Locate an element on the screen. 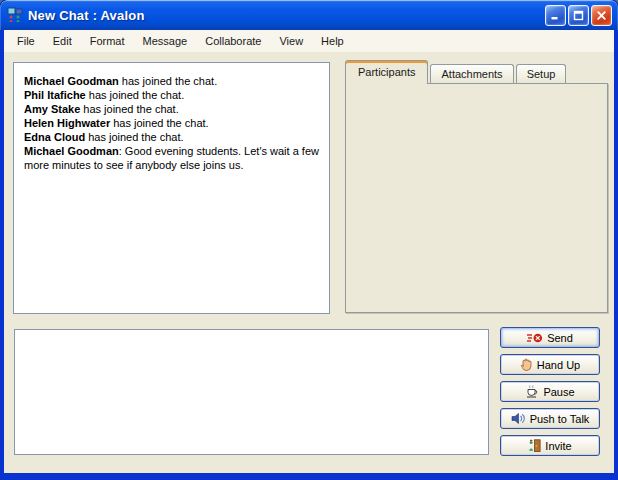  send-button: Send is located at coordinates (550, 338).